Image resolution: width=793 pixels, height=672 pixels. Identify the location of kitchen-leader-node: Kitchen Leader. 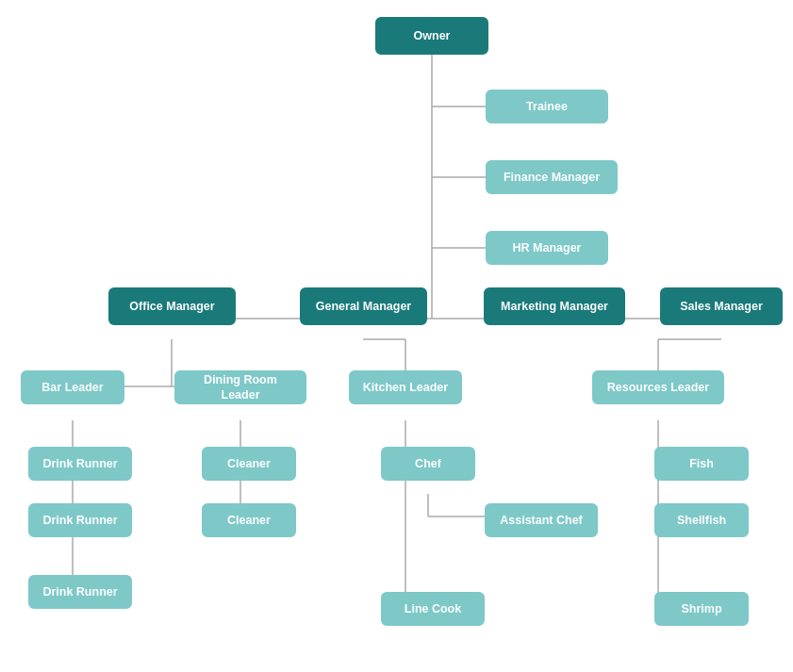
(405, 387).